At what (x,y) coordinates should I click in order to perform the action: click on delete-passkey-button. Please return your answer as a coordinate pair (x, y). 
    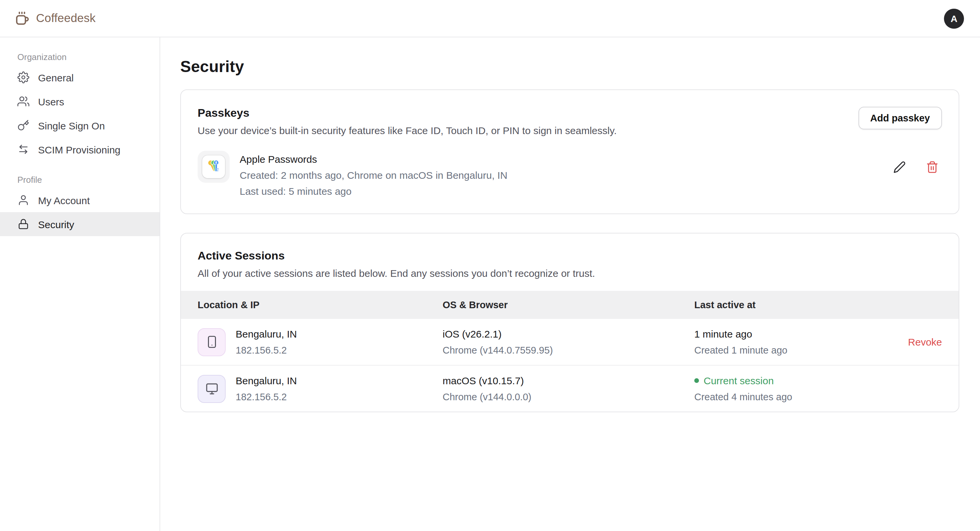
    Looking at the image, I should click on (932, 166).